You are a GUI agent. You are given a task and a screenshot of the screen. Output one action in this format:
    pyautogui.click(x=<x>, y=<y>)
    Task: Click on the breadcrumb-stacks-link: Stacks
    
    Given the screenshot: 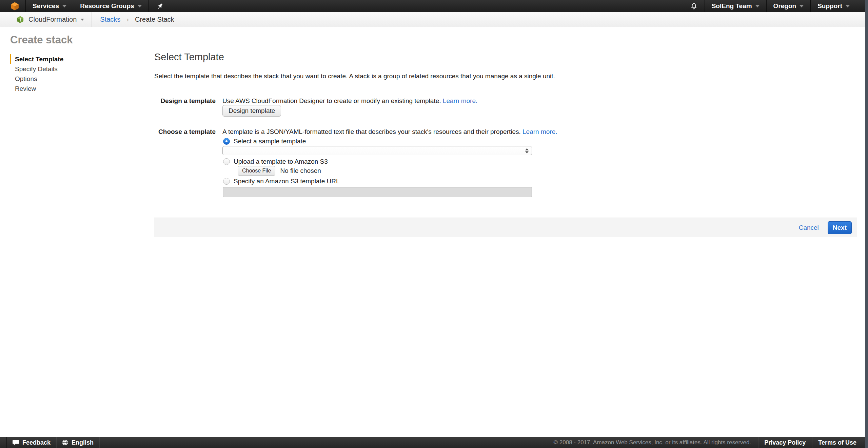 What is the action you would take?
    pyautogui.click(x=110, y=20)
    